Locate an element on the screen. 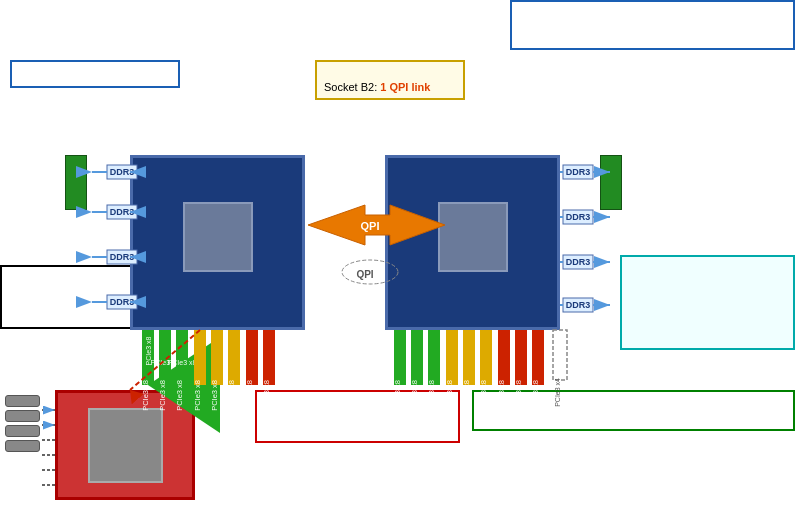 The height and width of the screenshot is (508, 800). pci-lanes-left-red is located at coordinates (260, 358).